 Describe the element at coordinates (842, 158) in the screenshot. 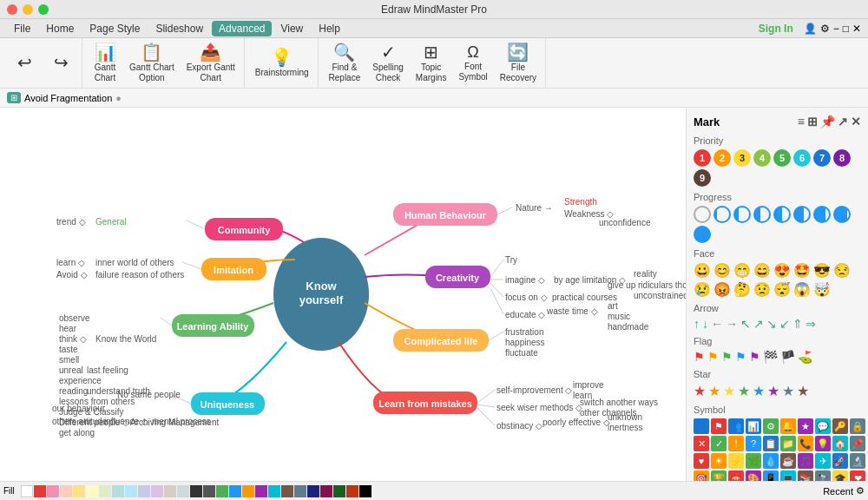

I see `priority-8: 8` at that location.